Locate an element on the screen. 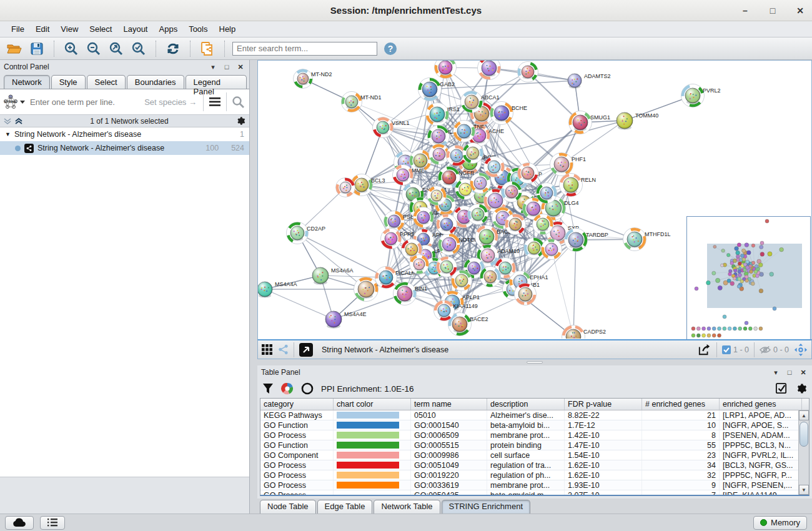 The height and width of the screenshot is (531, 812). detach-view-button is located at coordinates (306, 350).